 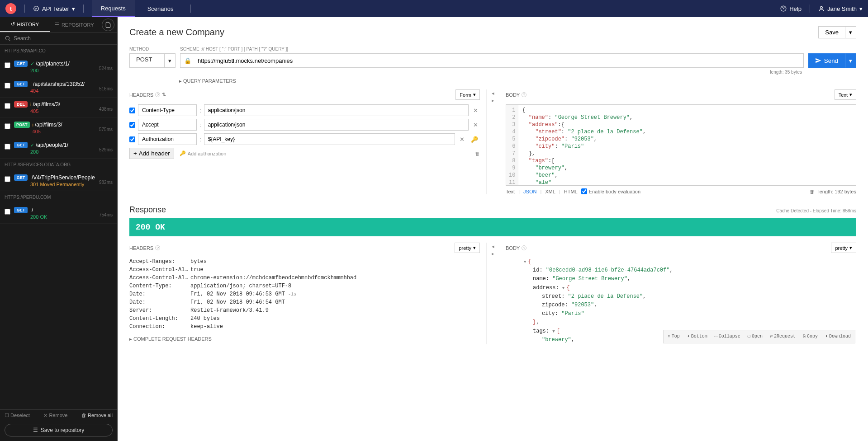 What do you see at coordinates (550, 192) in the screenshot?
I see `body-type-xml: XML` at bounding box center [550, 192].